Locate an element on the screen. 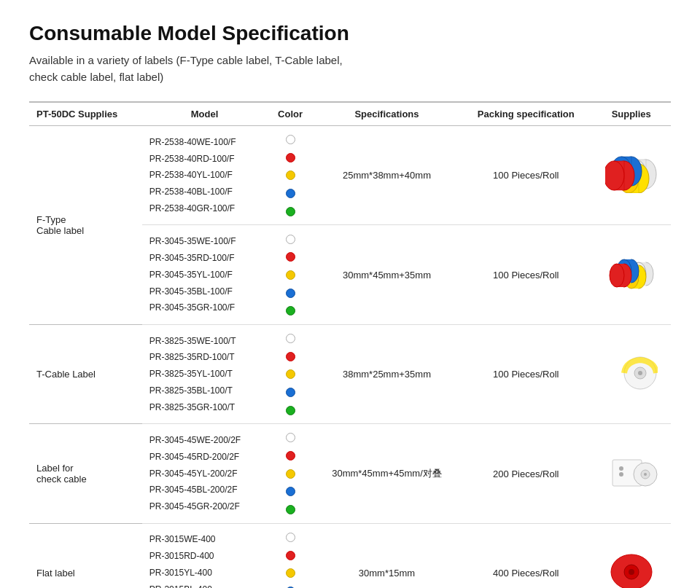 Image resolution: width=700 pixels, height=588 pixels. model-cell: PR-3045-35WE-100/FPR-3045-35RD-100/FPR-3… is located at coordinates (204, 275).